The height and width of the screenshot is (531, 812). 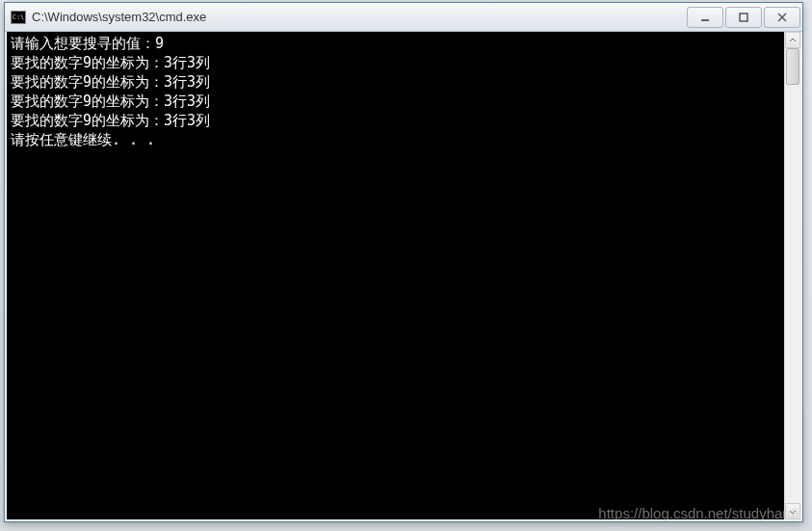 I want to click on maximize-icon, so click(x=744, y=17).